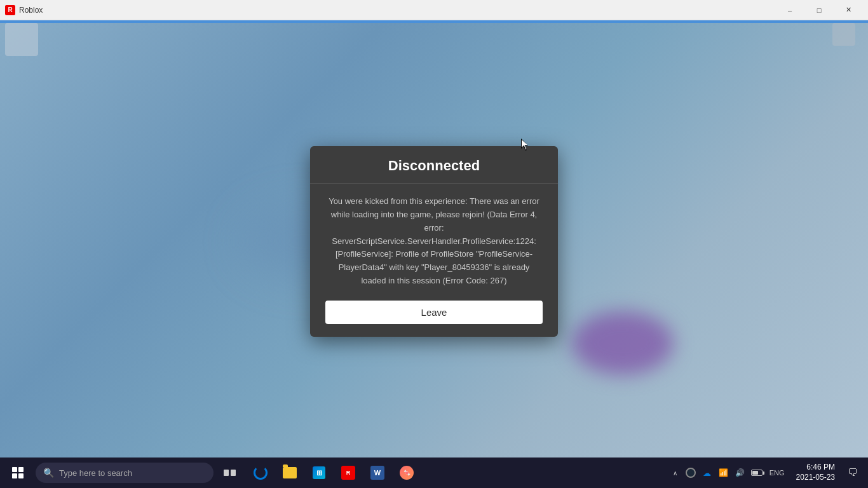 The image size is (868, 488). I want to click on disconnected-dialog: Disconnected You were kicked from this e…, so click(434, 241).